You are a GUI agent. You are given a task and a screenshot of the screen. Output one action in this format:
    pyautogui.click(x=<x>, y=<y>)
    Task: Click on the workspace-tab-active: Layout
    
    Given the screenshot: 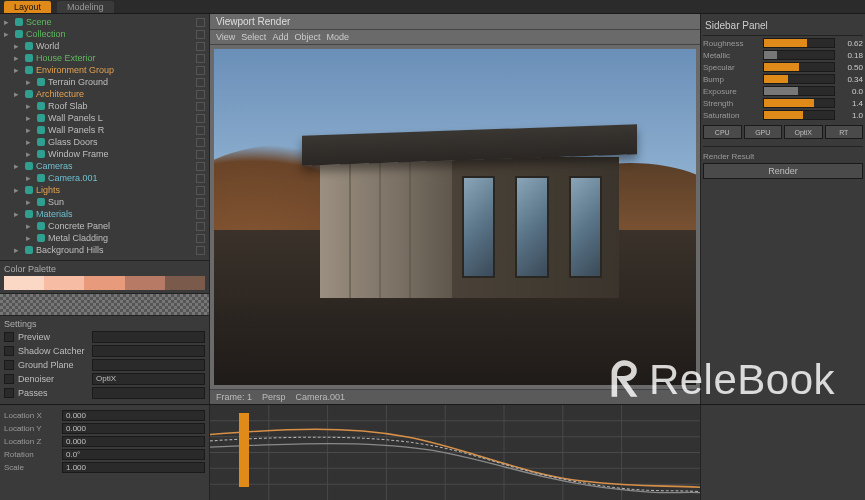 What is the action you would take?
    pyautogui.click(x=28, y=7)
    